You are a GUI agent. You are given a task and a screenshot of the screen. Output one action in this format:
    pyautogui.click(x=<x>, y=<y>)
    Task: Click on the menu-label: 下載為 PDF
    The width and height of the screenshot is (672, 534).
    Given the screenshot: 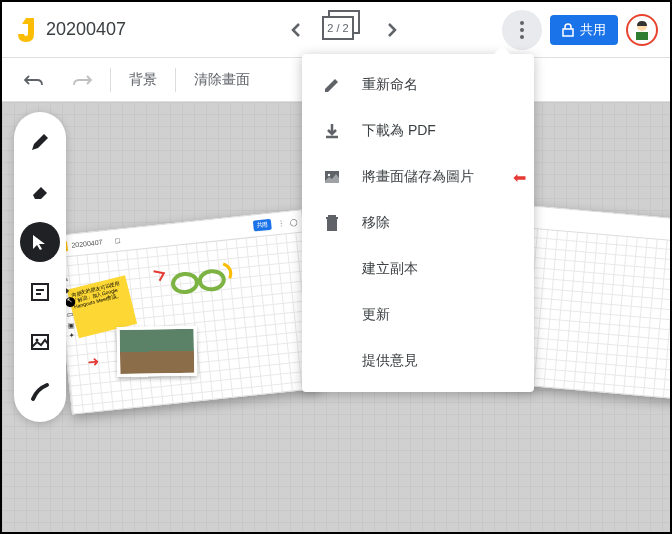 What is the action you would take?
    pyautogui.click(x=399, y=131)
    